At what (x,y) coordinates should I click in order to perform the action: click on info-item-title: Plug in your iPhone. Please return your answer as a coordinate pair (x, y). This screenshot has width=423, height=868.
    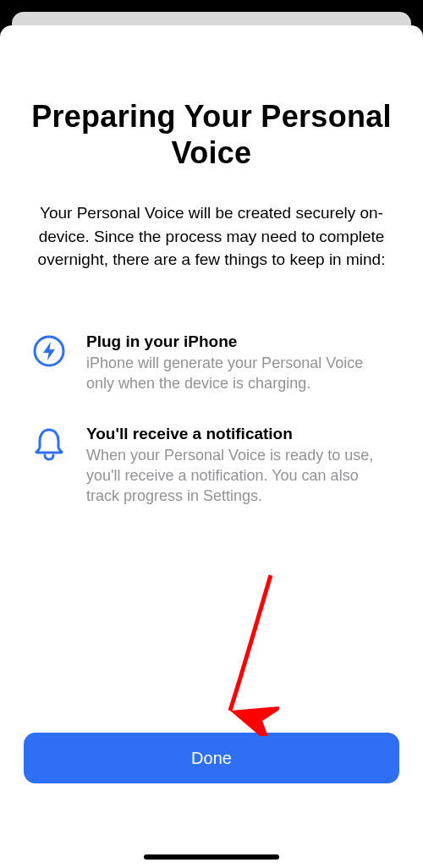
    Looking at the image, I should click on (239, 342).